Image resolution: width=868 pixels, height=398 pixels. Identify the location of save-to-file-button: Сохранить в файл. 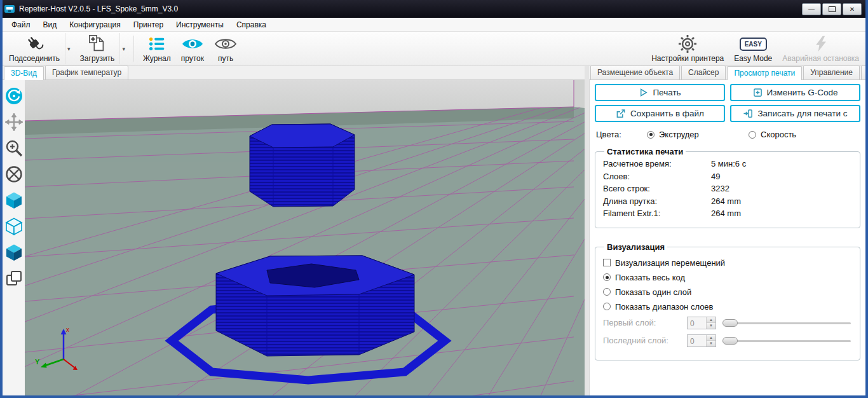
(660, 113).